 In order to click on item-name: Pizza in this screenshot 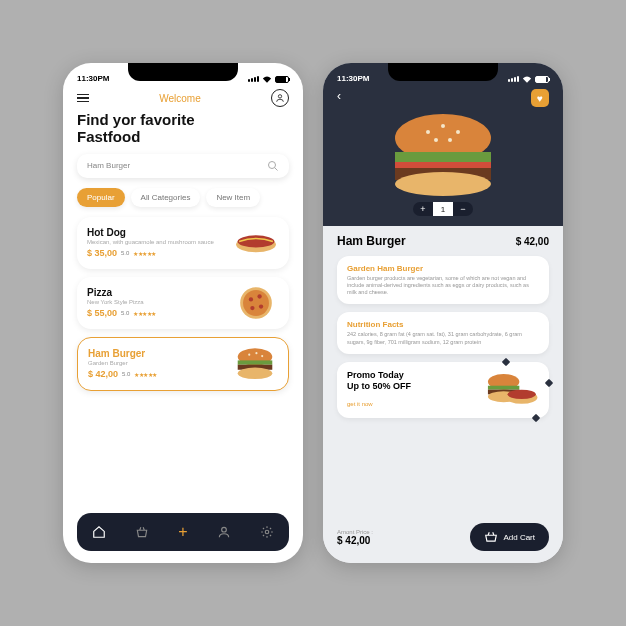, I will do `click(156, 292)`.